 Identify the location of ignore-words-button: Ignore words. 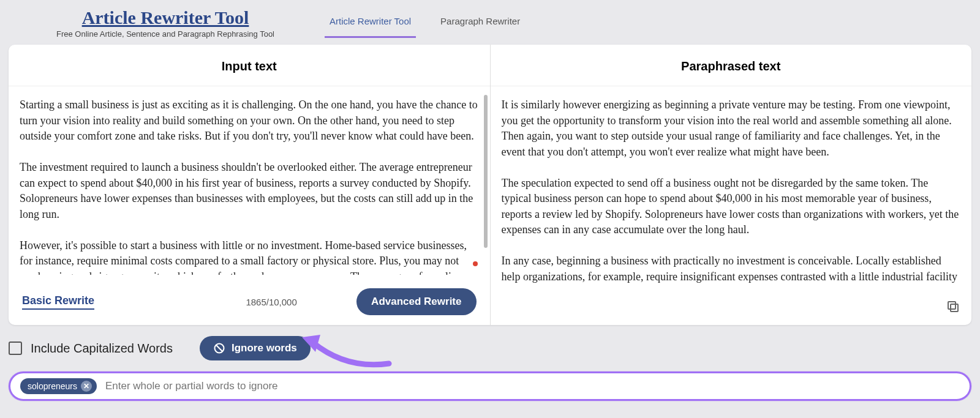
(255, 348).